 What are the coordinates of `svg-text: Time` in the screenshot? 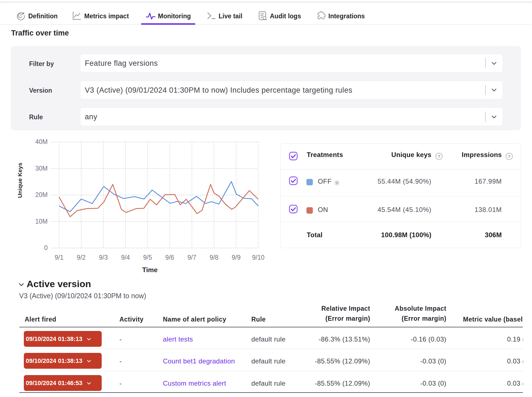 It's located at (150, 270).